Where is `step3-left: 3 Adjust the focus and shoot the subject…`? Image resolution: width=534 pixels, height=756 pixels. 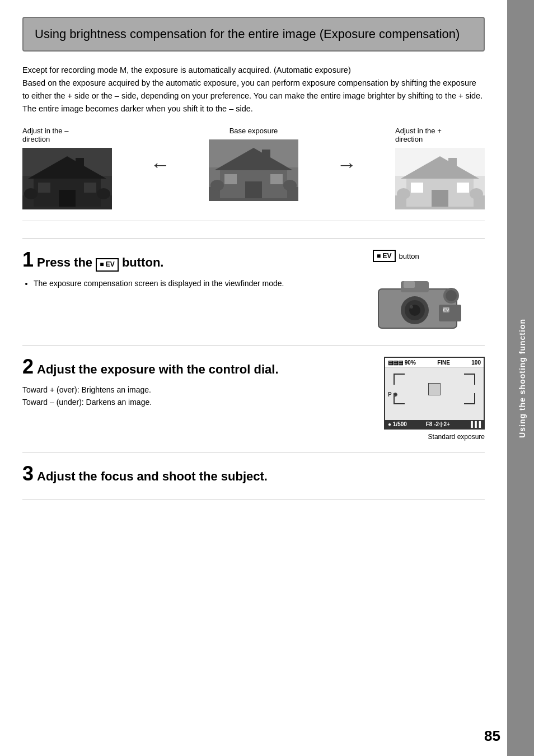 step3-left: 3 Adjust the focus and shoot the subject… is located at coordinates (254, 476).